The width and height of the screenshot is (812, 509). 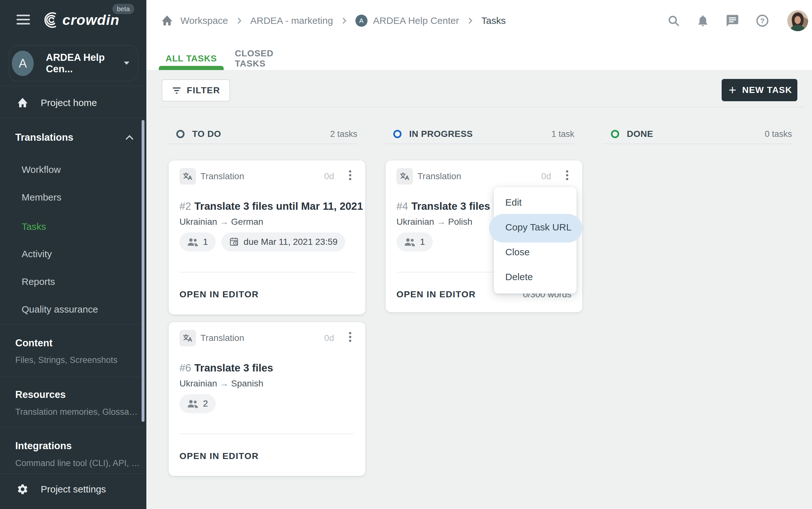 What do you see at coordinates (416, 21) in the screenshot?
I see `breadcrumb-project-label: ARDEA Help Center` at bounding box center [416, 21].